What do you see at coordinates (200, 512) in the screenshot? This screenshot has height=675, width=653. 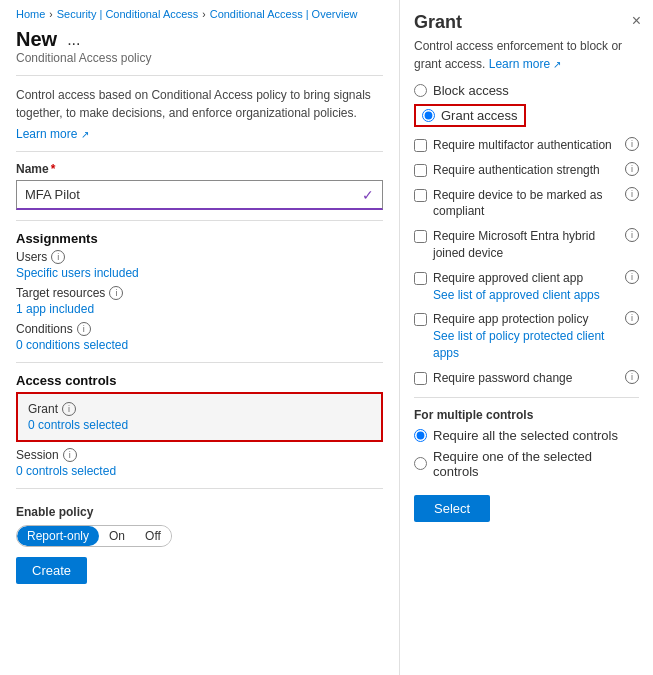 I see `enable-policy-label: Enable policy` at bounding box center [200, 512].